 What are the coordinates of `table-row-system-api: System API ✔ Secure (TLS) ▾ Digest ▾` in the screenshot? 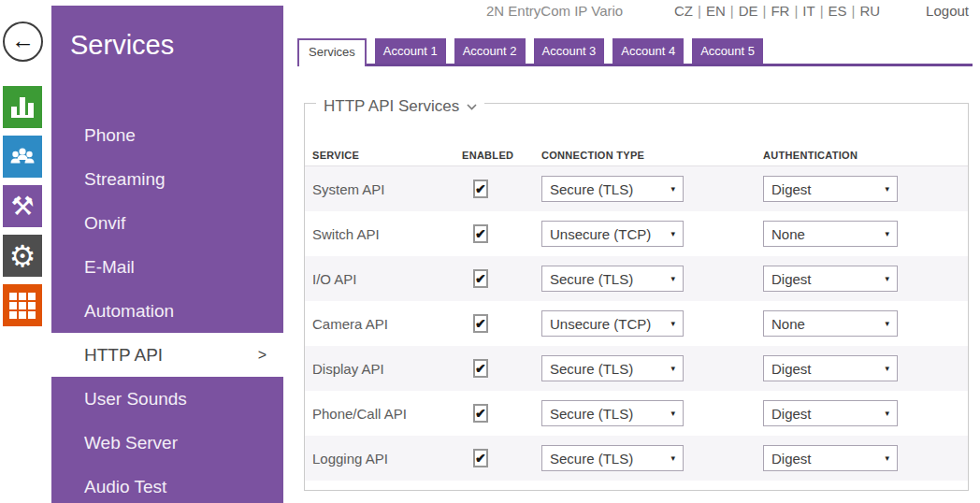 It's located at (636, 189).